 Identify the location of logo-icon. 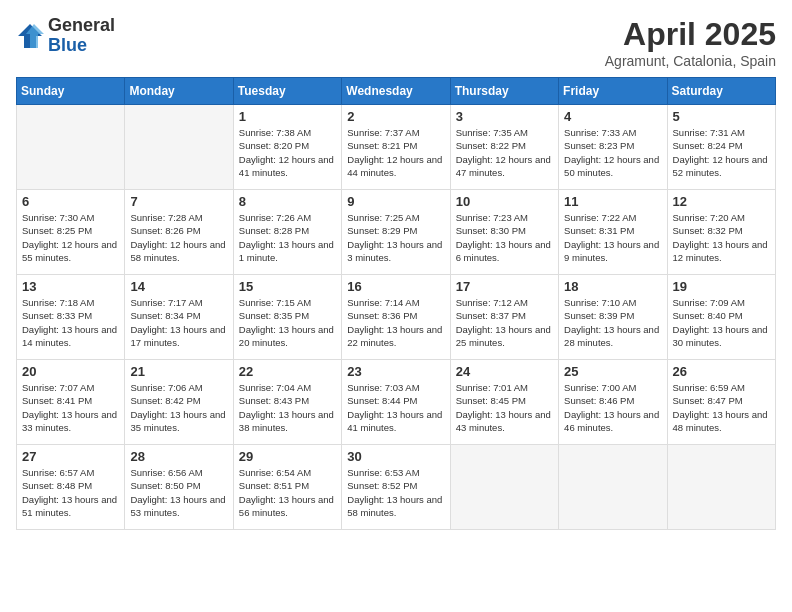
(30, 36).